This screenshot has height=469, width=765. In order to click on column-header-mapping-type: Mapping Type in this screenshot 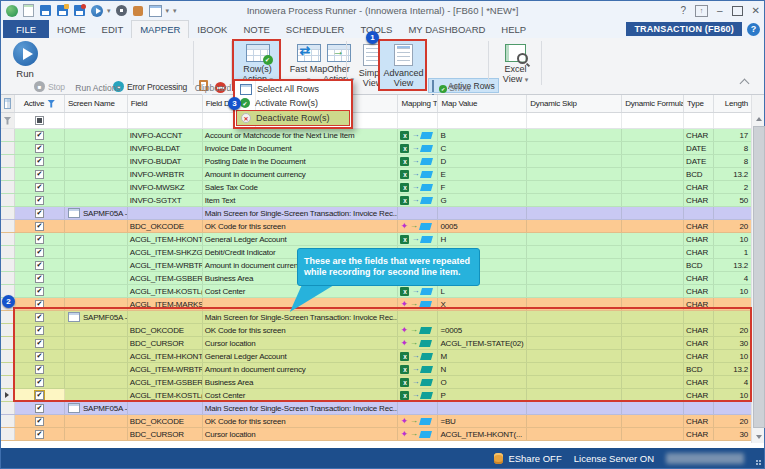, I will do `click(418, 104)`.